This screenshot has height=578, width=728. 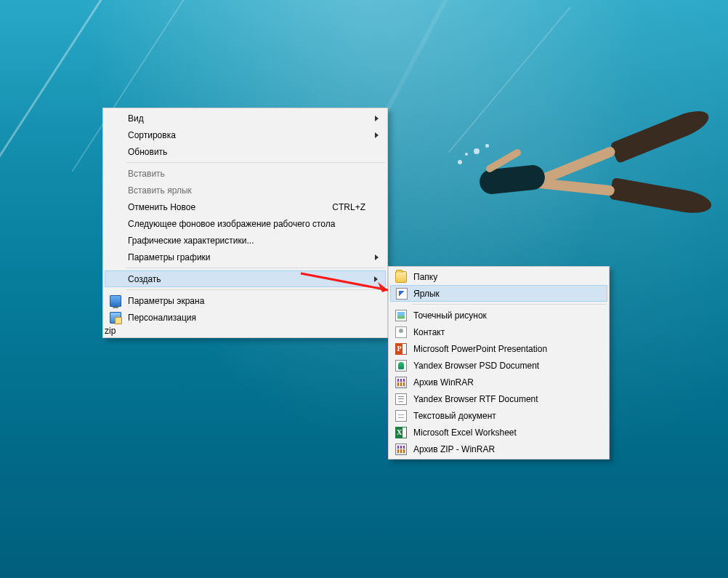 What do you see at coordinates (116, 318) in the screenshot?
I see `personalization-icon` at bounding box center [116, 318].